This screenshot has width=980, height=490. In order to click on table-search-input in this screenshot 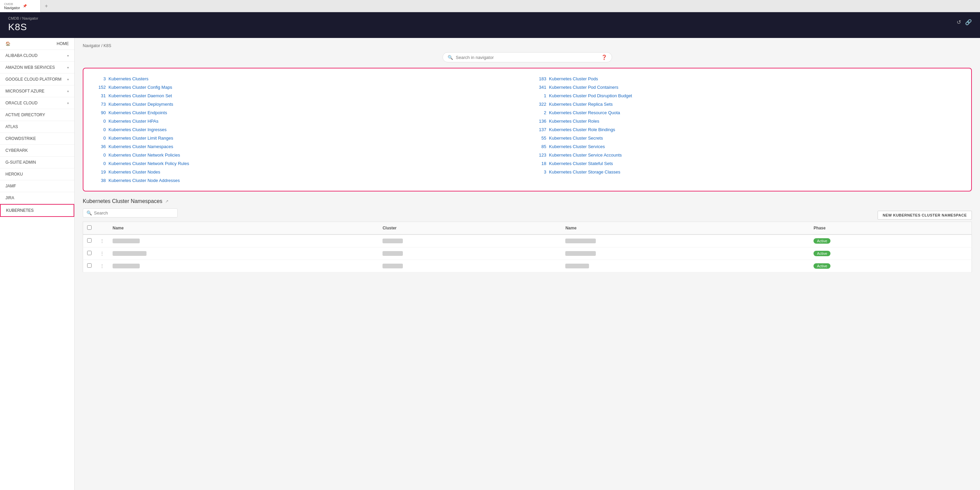, I will do `click(134, 213)`.